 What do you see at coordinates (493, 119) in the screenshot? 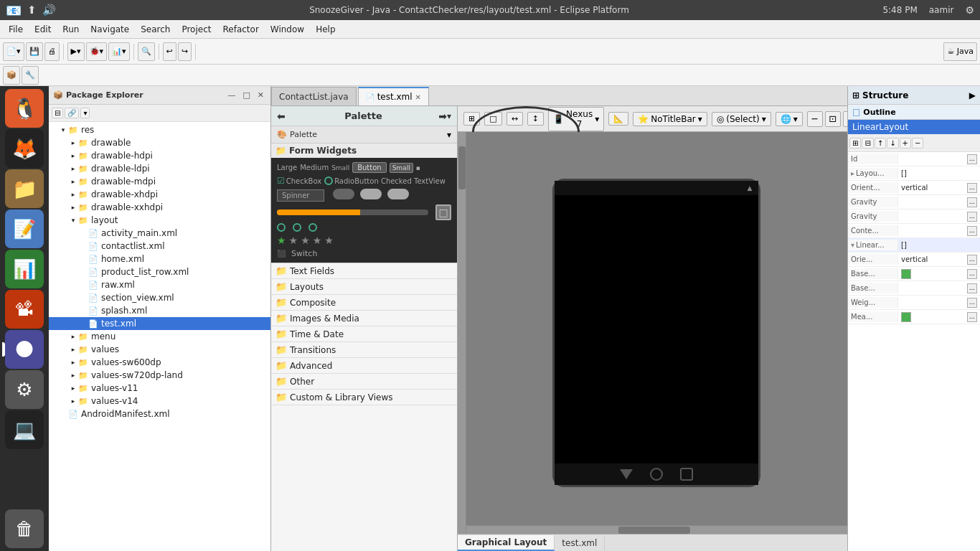
I see `canvas-portrait-btn: □` at bounding box center [493, 119].